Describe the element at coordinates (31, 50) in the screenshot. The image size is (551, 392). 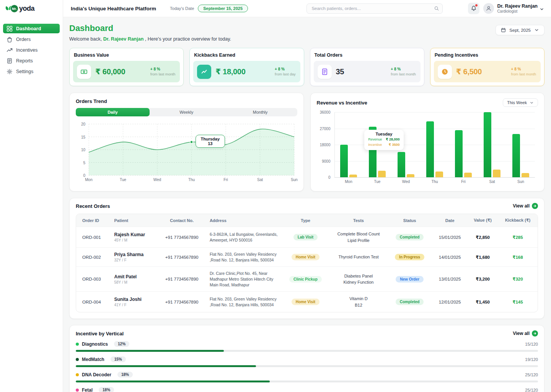
I see `sidebar-item-incentives: Incentives` at that location.